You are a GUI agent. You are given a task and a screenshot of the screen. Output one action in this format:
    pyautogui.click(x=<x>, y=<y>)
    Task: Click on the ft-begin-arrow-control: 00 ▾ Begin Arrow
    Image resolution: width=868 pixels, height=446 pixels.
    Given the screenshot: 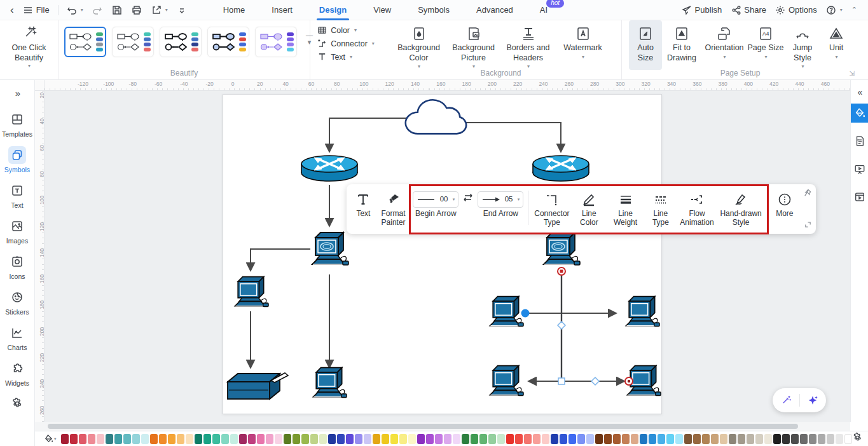 What is the action you would take?
    pyautogui.click(x=436, y=204)
    